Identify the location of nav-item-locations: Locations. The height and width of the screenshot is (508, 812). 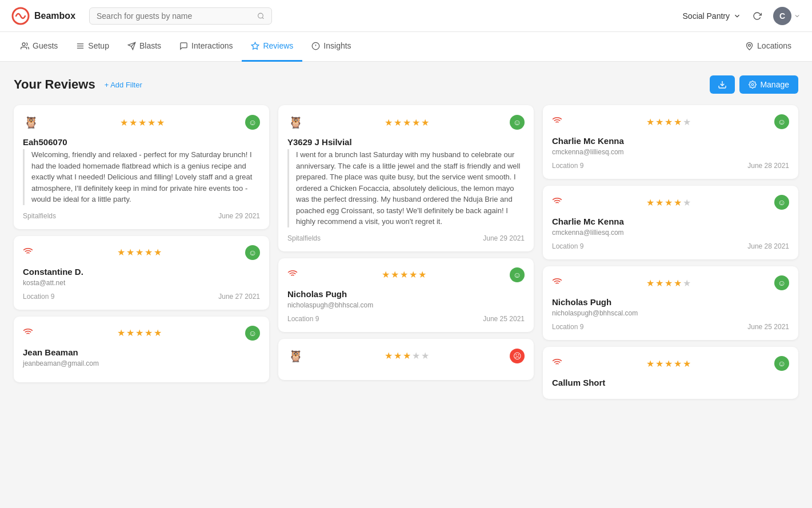
(768, 47).